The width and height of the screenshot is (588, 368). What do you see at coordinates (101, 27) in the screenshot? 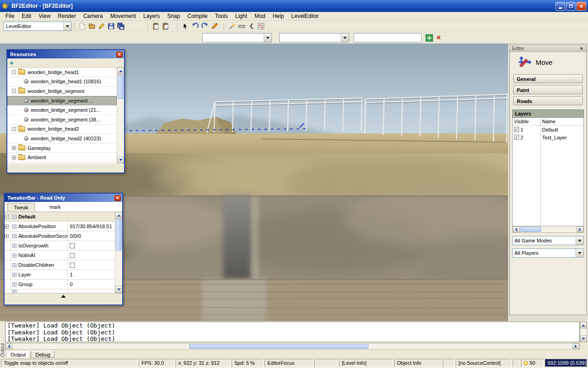
I see `edit-package-icon` at bounding box center [101, 27].